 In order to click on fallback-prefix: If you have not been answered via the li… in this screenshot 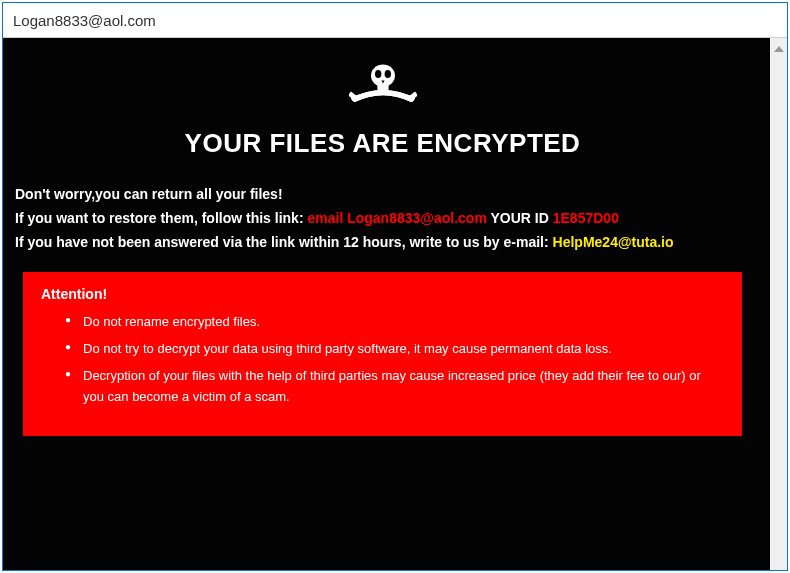, I will do `click(284, 242)`.